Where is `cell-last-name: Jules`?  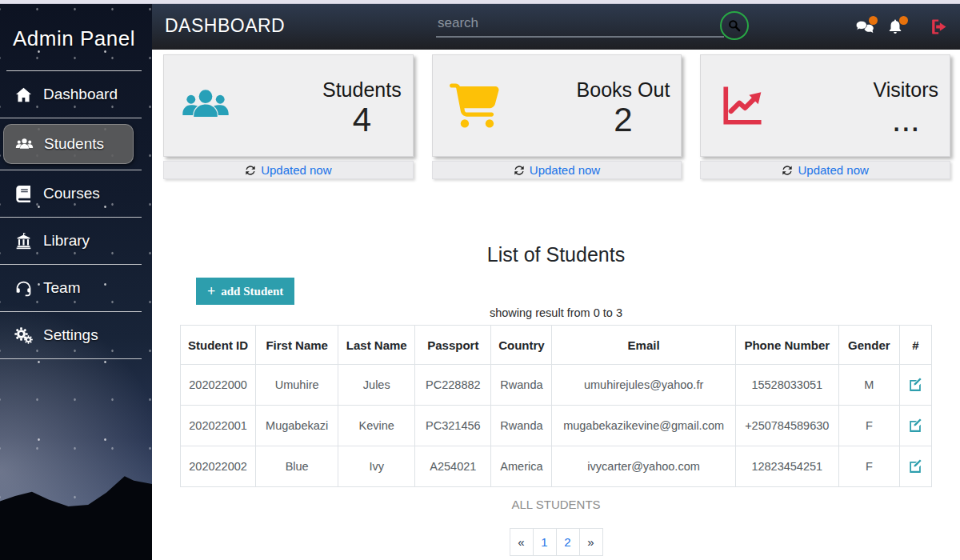 cell-last-name: Jules is located at coordinates (377, 386).